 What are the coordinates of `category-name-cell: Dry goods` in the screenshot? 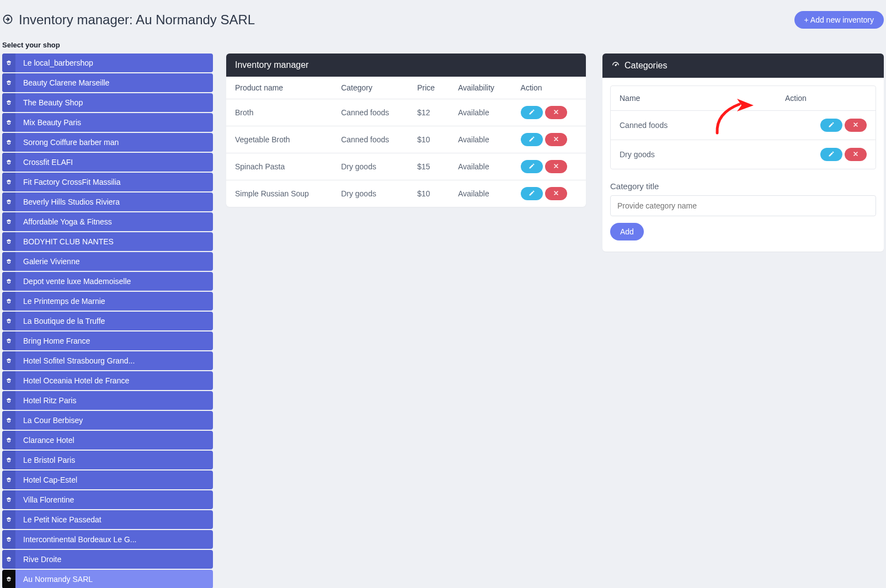 It's located at (693, 154).